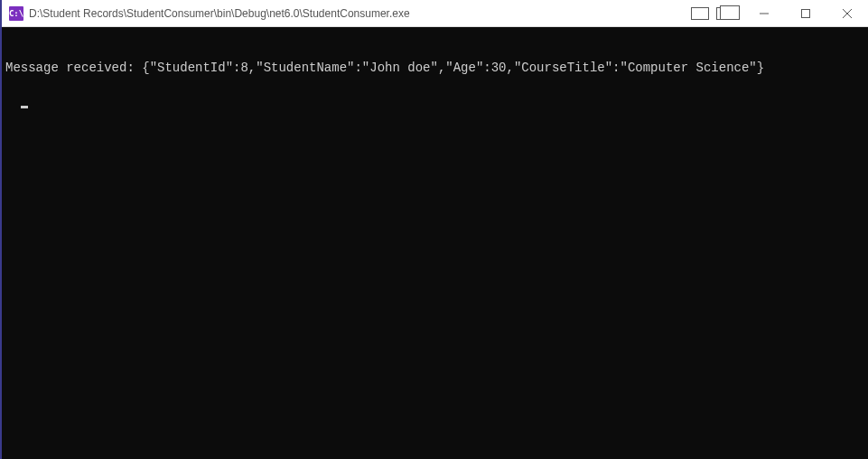  What do you see at coordinates (219, 14) in the screenshot?
I see `window-title: D:\Student Records\StudentConsumer\bin\D…` at bounding box center [219, 14].